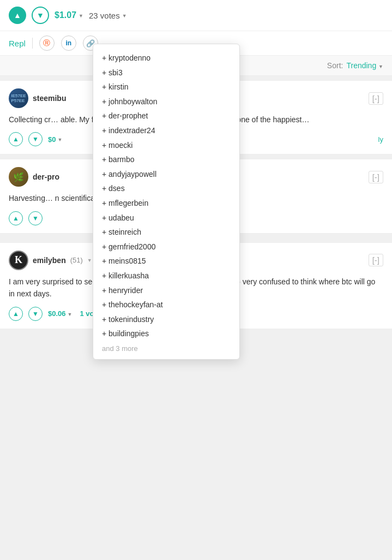 Image resolution: width=392 pixels, height=560 pixels. What do you see at coordinates (19, 98) in the screenshot?
I see `avatar-text: IE57EEP57EE` at bounding box center [19, 98].